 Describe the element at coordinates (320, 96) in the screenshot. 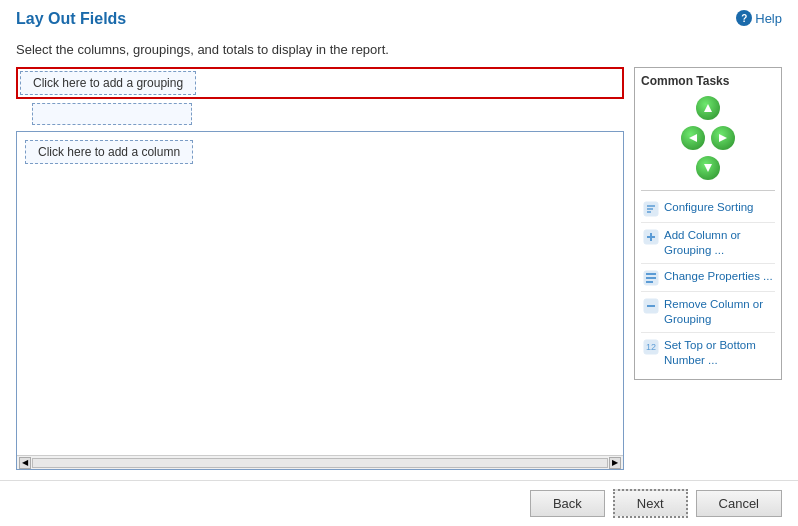

I see `grouping-area: Click here to add a grouping` at that location.